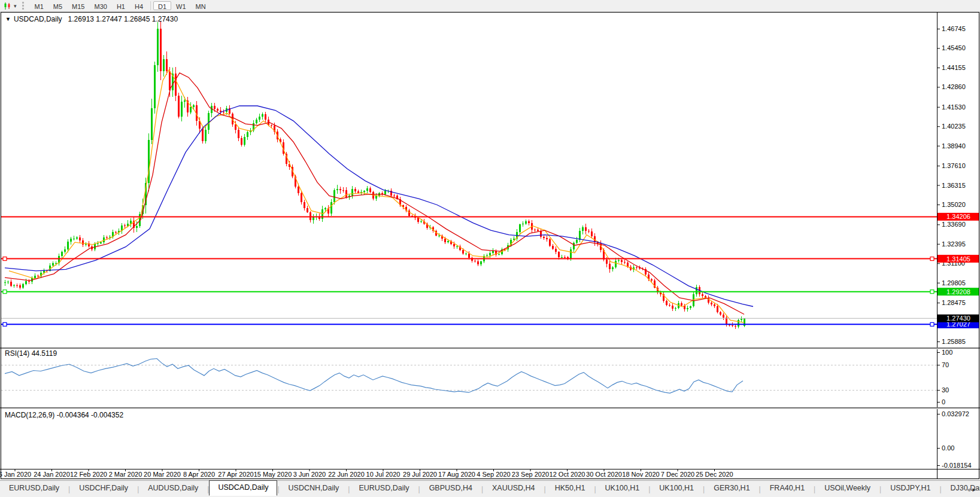 The width and height of the screenshot is (980, 497). Describe the element at coordinates (954, 146) in the screenshot. I see `svg-text: 1.38940` at that location.